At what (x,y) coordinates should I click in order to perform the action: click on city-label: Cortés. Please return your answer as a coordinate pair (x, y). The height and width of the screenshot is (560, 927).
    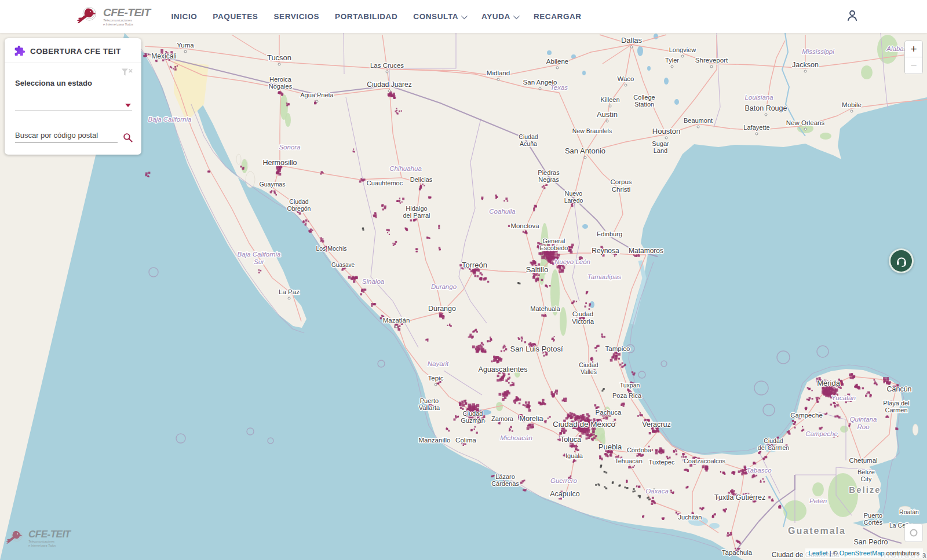
    Looking at the image, I should click on (874, 522).